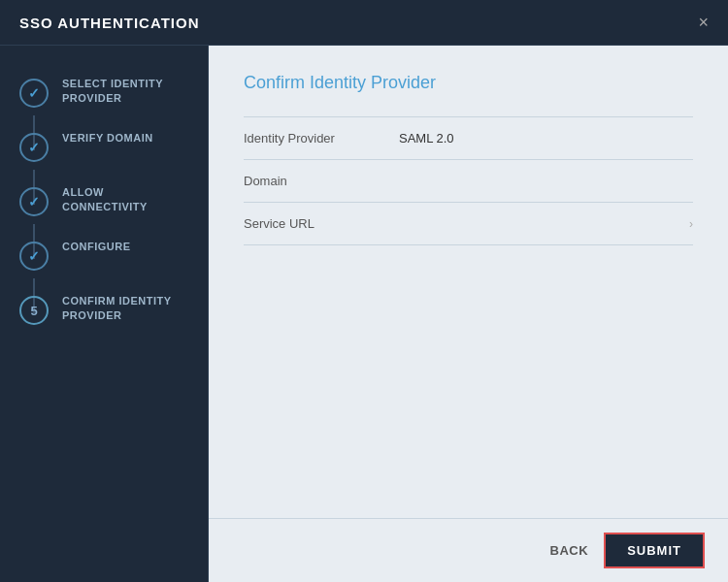 Image resolution: width=728 pixels, height=582 pixels. I want to click on submit-button: SUBMIT, so click(654, 551).